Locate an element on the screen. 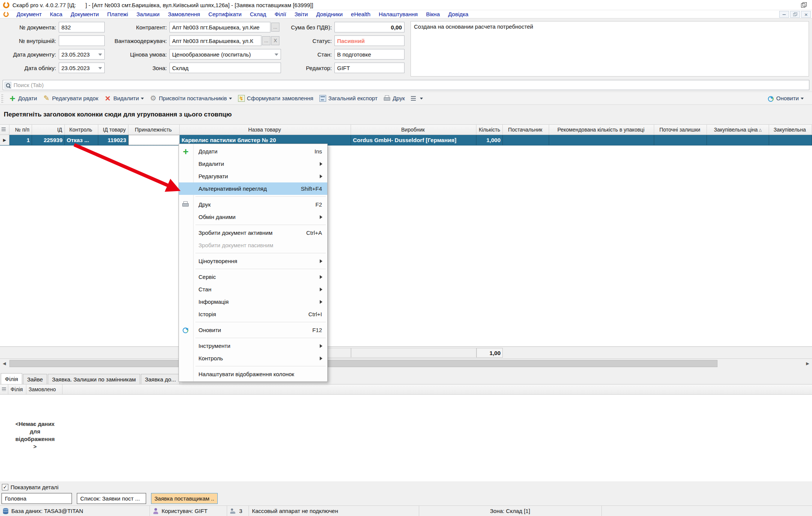  contragent-browse-button: ... is located at coordinates (275, 27).